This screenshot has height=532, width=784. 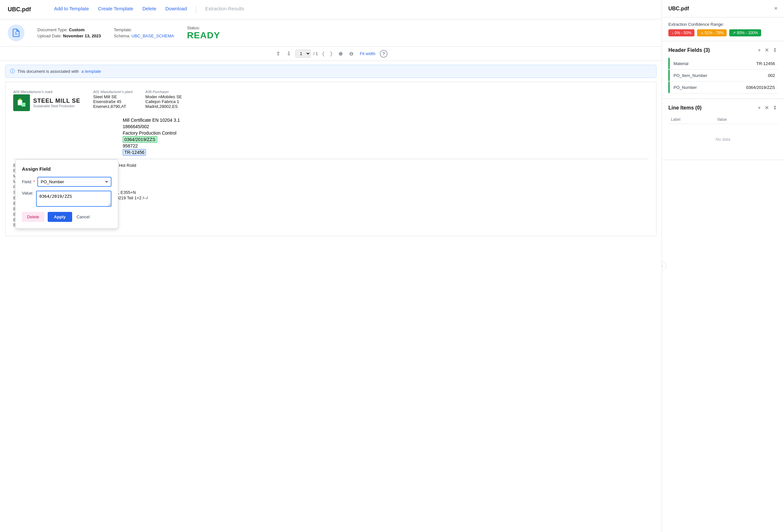 I want to click on logo-text-area: STEEL MILL SE Sustainable Steel Producti…, so click(x=57, y=103).